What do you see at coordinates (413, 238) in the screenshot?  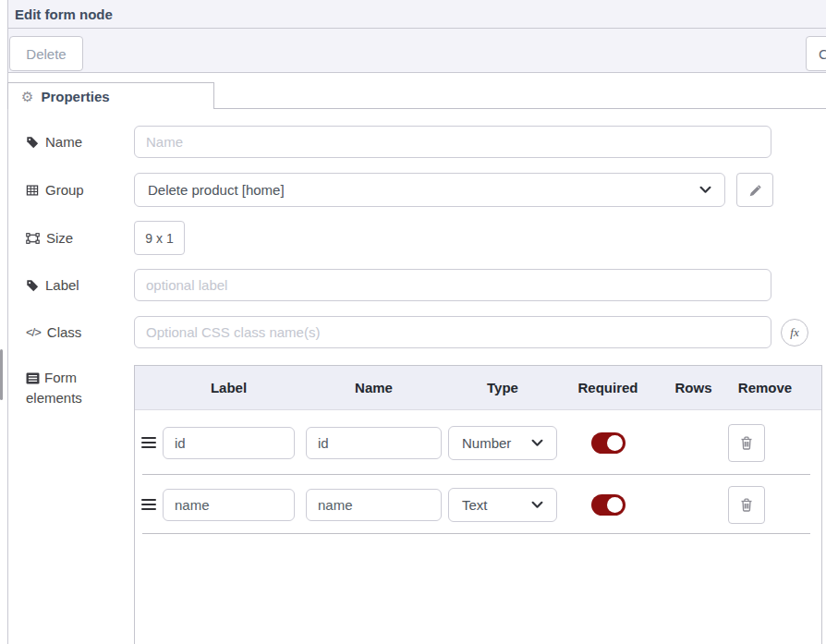 I see `size-row: Size 9 x 1` at bounding box center [413, 238].